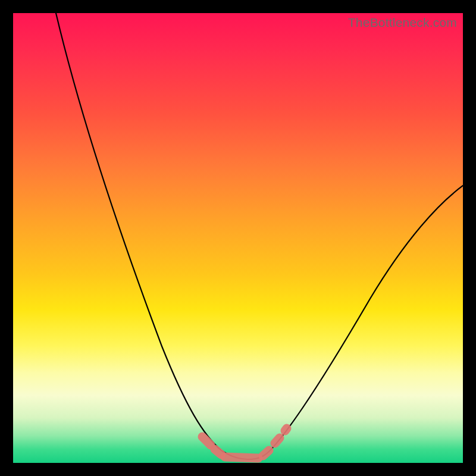 This screenshot has width=476, height=476. What do you see at coordinates (245, 443) in the screenshot?
I see `optimal-band` at bounding box center [245, 443].